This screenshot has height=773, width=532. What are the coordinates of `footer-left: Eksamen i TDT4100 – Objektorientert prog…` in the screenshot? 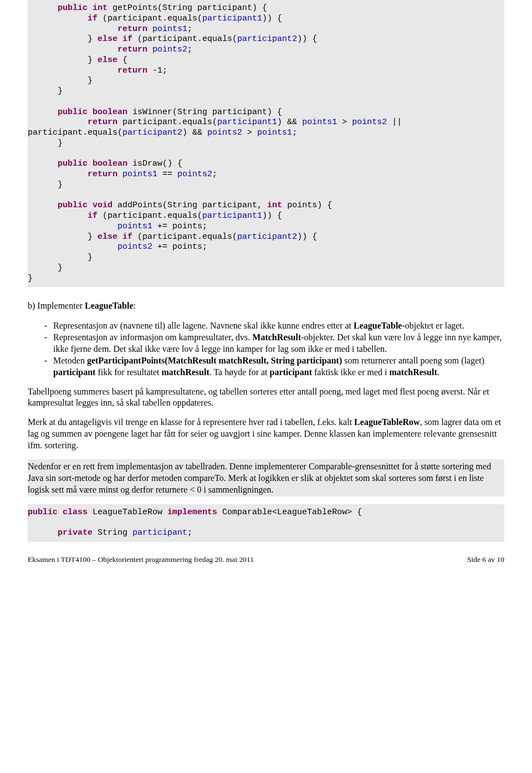 It's located at (141, 560).